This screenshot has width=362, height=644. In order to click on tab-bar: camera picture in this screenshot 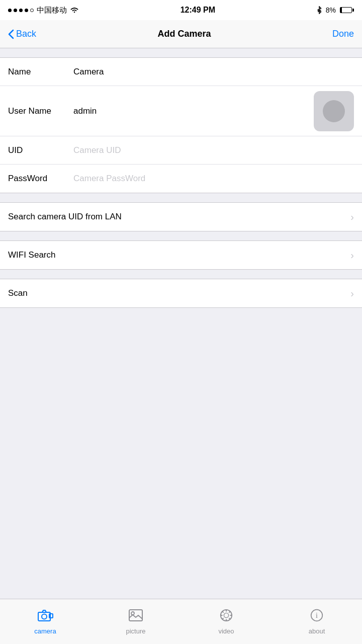, I will do `click(181, 621)`.